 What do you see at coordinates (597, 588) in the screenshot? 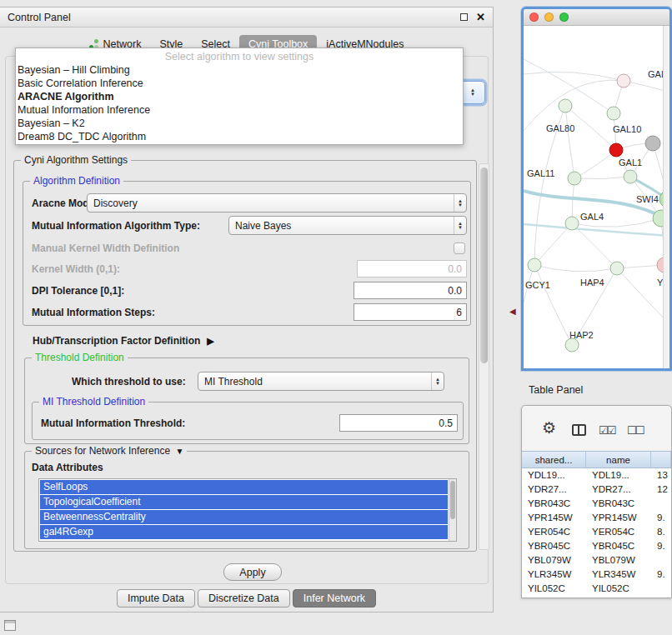
I see `table-row: YIL052CYIL052C` at bounding box center [597, 588].